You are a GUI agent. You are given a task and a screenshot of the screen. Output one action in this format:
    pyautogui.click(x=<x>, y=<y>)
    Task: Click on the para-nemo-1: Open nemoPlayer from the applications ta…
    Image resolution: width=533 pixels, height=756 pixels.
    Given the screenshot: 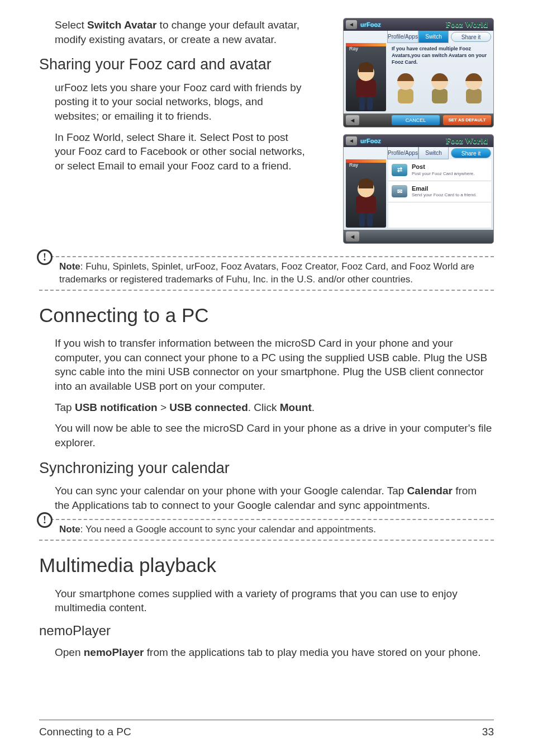 What is the action you would take?
    pyautogui.click(x=274, y=653)
    